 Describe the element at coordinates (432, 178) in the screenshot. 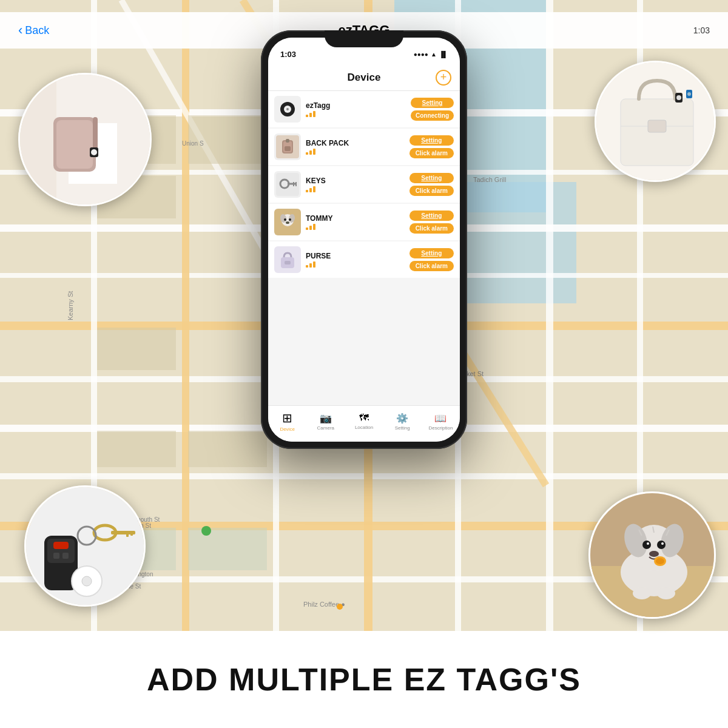

I see `setting-button-keys: Setting` at that location.